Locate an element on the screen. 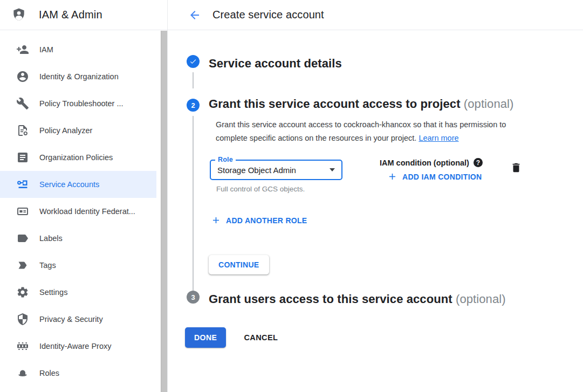 The height and width of the screenshot is (392, 583). person-add-icon is located at coordinates (23, 50).